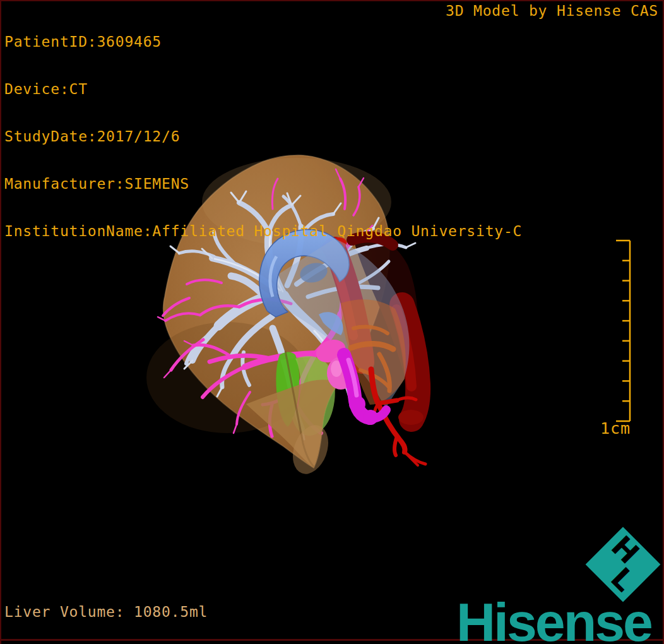 The image size is (664, 644). Describe the element at coordinates (263, 90) in the screenshot. I see `device: Device:CT` at that location.